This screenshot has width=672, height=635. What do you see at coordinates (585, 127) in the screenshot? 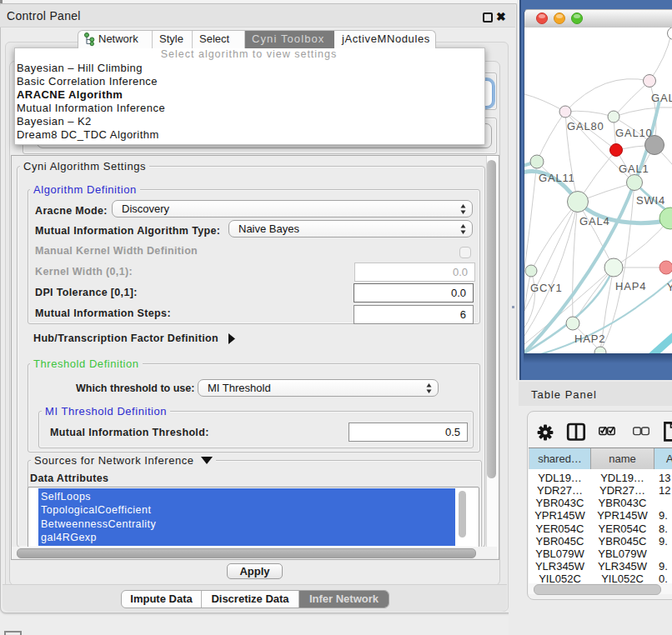
I see `svg-text: GAL80` at bounding box center [585, 127].